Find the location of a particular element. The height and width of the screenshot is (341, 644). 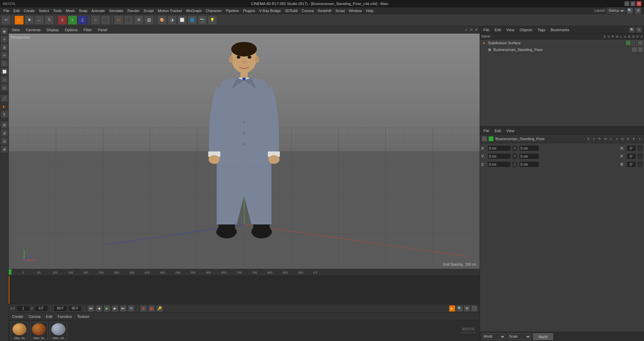

prop-flag-x: X is located at coordinates (640, 139).